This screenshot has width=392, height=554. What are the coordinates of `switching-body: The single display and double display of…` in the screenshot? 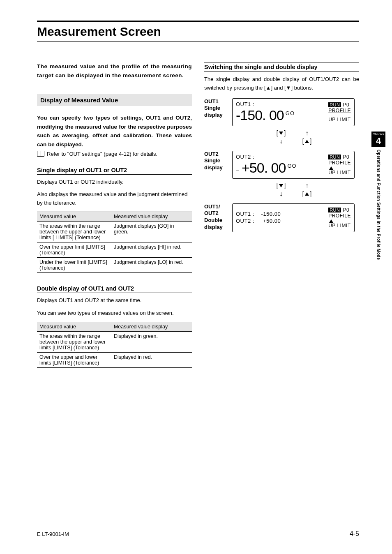 It's located at (282, 84).